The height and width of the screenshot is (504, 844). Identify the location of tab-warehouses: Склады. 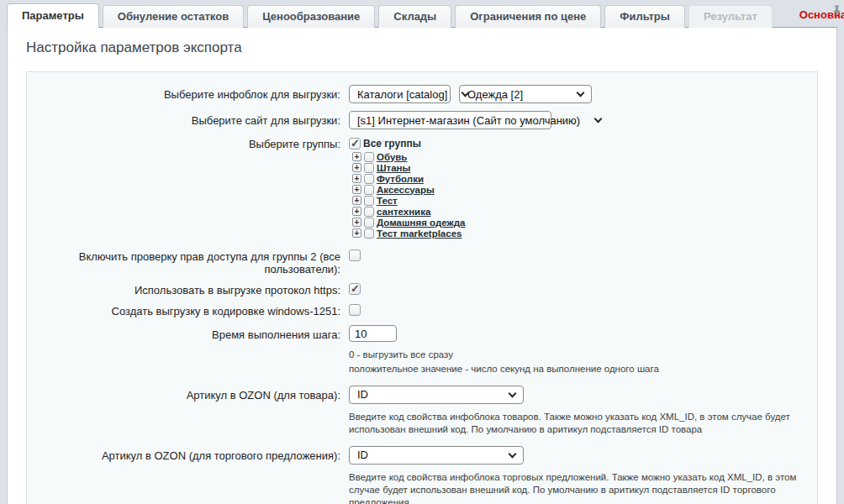
(415, 17).